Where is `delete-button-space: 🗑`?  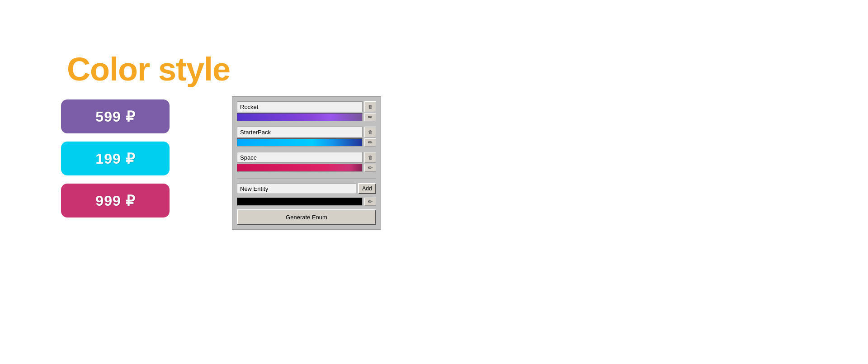
delete-button-space: 🗑 is located at coordinates (370, 157).